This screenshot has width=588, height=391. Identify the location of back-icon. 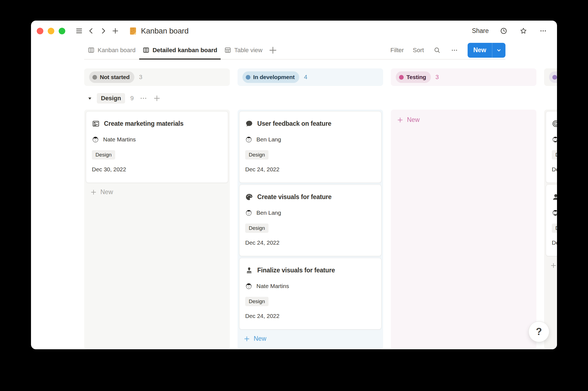
(91, 31).